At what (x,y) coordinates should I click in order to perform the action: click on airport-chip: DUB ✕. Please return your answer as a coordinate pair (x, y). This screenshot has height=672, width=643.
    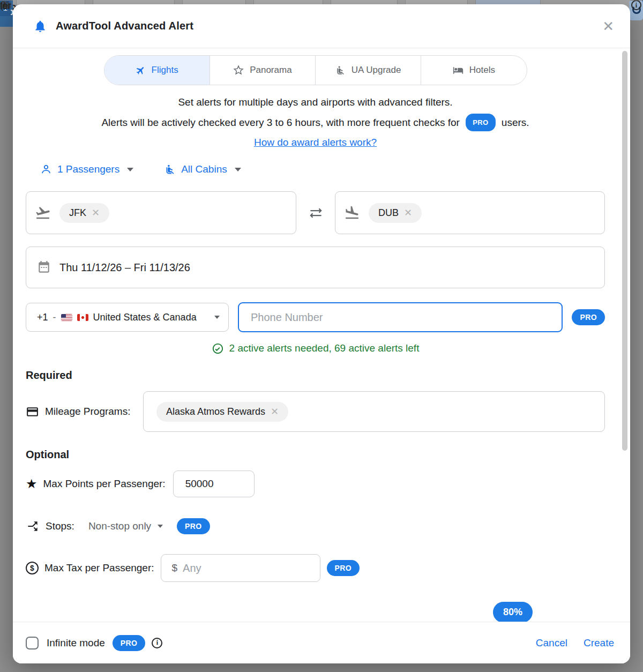
    Looking at the image, I should click on (395, 213).